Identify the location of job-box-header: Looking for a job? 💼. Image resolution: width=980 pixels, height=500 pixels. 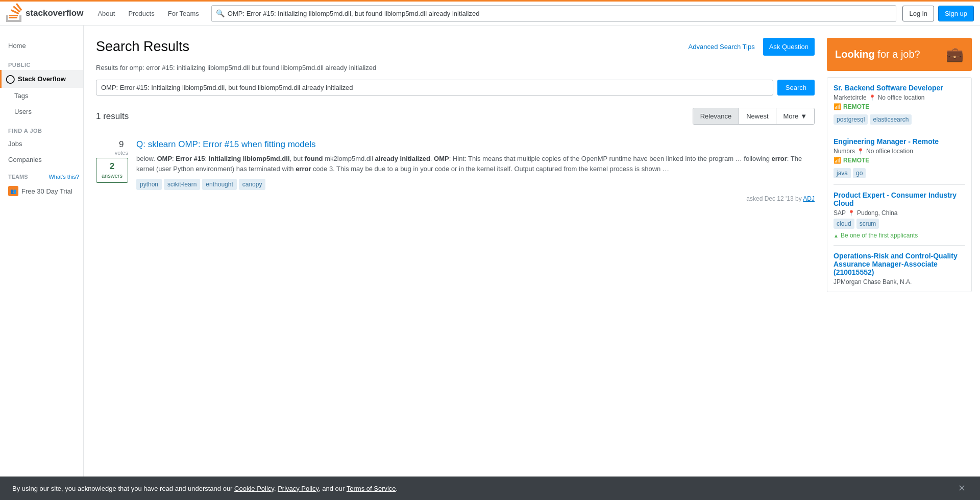
(899, 54).